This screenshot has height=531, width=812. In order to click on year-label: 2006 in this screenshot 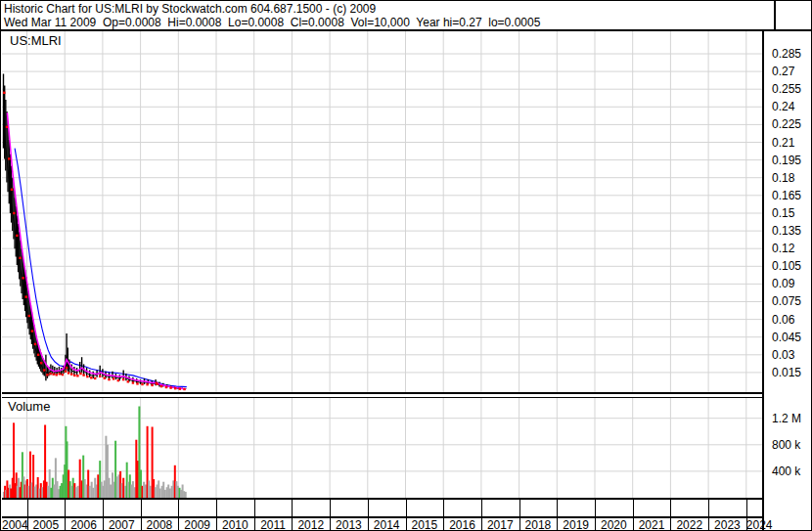, I will do `click(84, 525)`.